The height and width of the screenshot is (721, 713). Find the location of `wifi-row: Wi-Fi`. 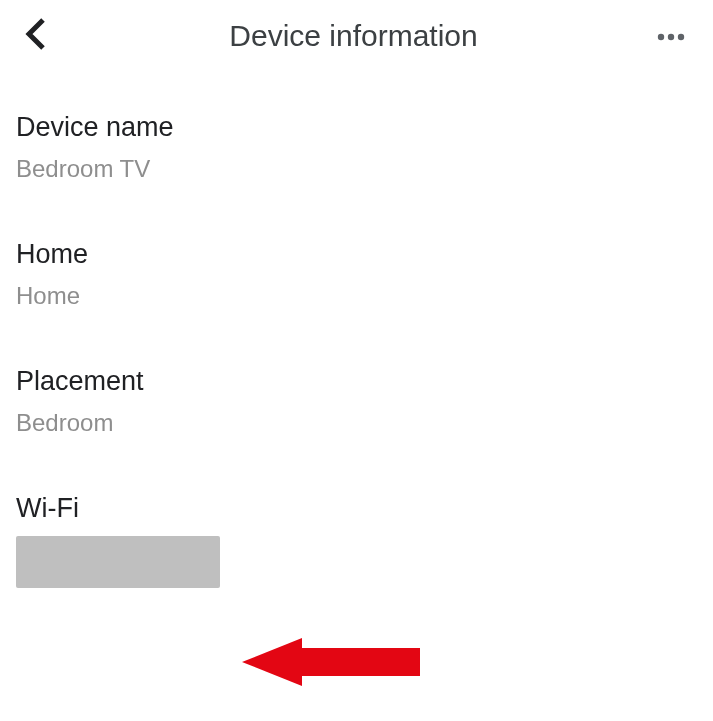

wifi-row: Wi-Fi is located at coordinates (356, 540).